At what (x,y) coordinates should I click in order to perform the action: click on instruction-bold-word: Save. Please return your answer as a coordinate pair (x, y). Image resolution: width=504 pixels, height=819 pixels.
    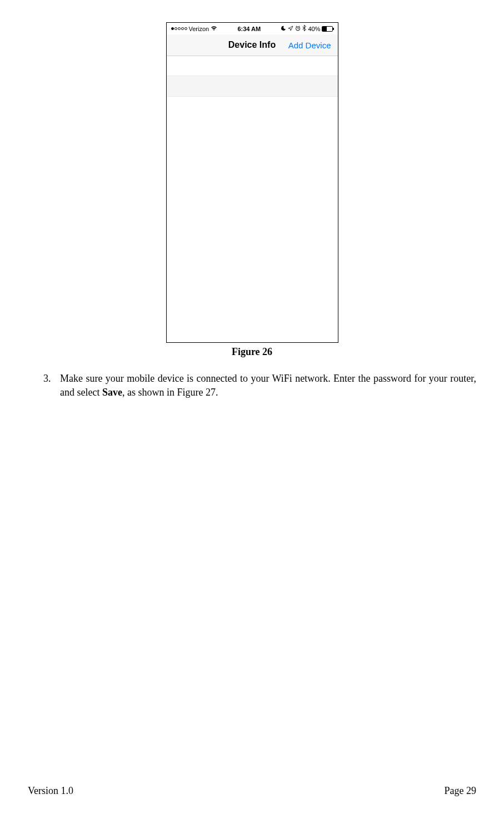
    Looking at the image, I should click on (112, 392).